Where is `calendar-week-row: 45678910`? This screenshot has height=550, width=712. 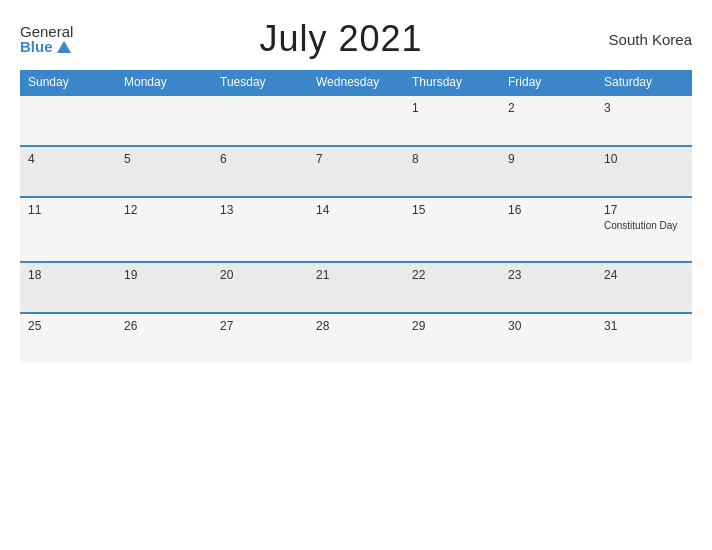
calendar-week-row: 45678910 is located at coordinates (356, 172).